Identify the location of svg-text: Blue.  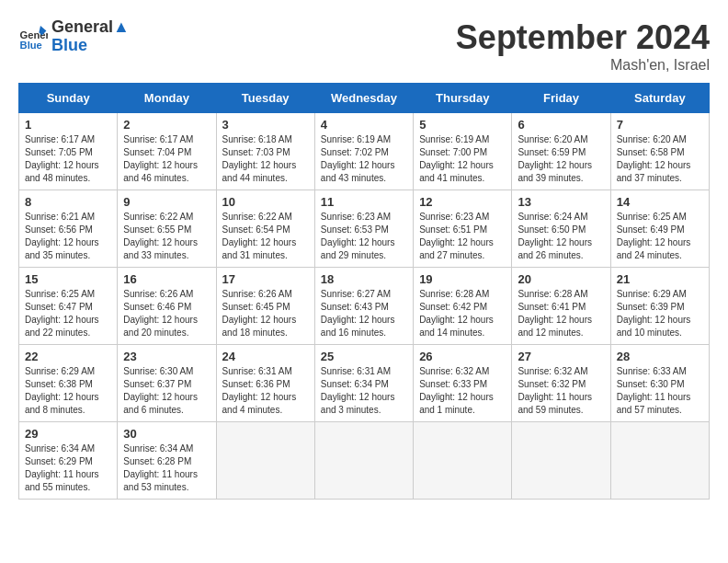
(31, 45).